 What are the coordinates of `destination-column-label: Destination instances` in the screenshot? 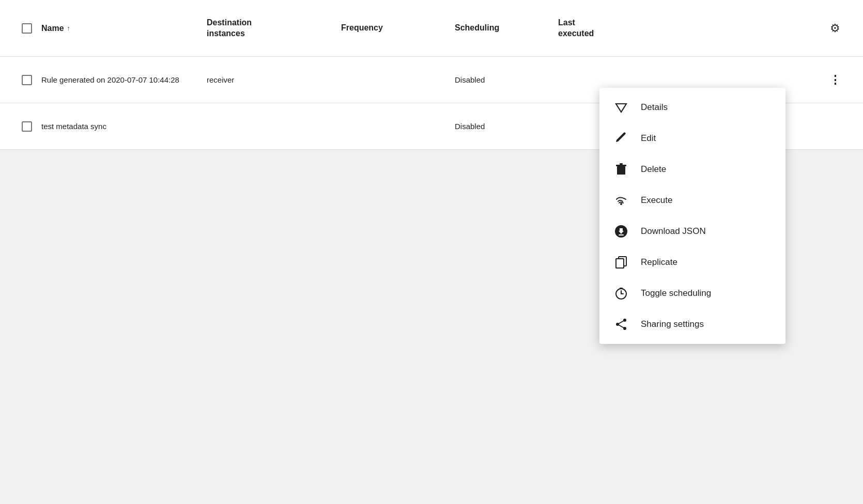 It's located at (274, 28).